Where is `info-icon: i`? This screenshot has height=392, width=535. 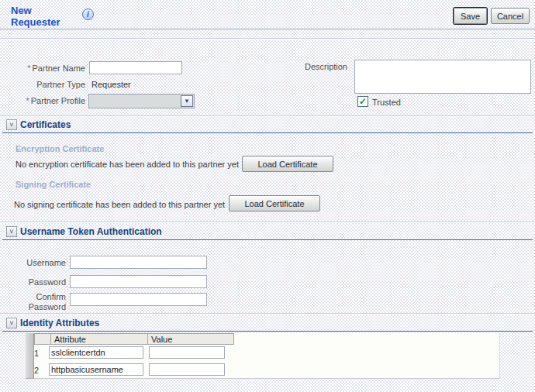 info-icon: i is located at coordinates (88, 14).